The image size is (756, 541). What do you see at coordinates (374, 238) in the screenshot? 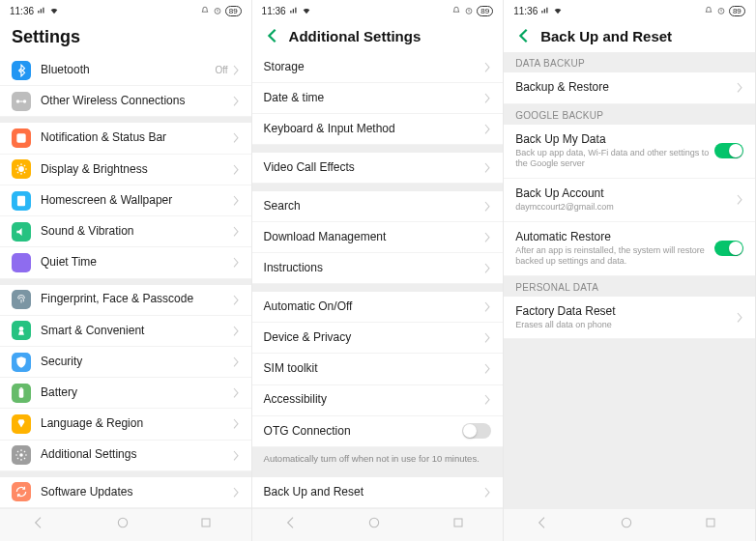
I see `row-title: Download Management` at bounding box center [374, 238].